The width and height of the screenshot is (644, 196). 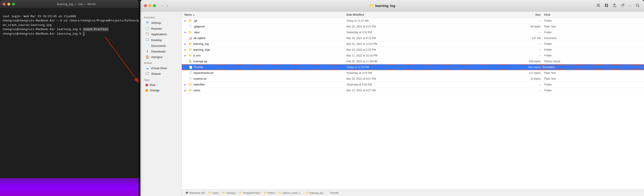 I want to click on terminal-titlebar: learning_log — -zsh — 80×24, so click(x=70, y=4).